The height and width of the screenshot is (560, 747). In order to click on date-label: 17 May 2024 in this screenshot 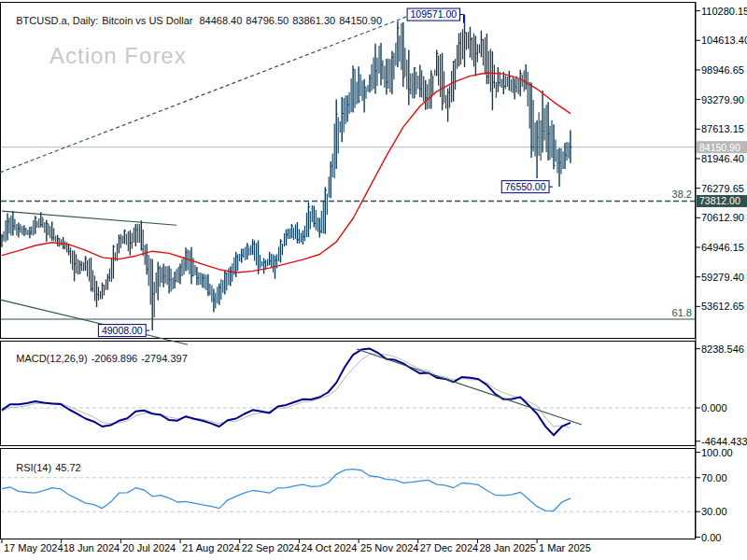, I will do `click(34, 548)`.